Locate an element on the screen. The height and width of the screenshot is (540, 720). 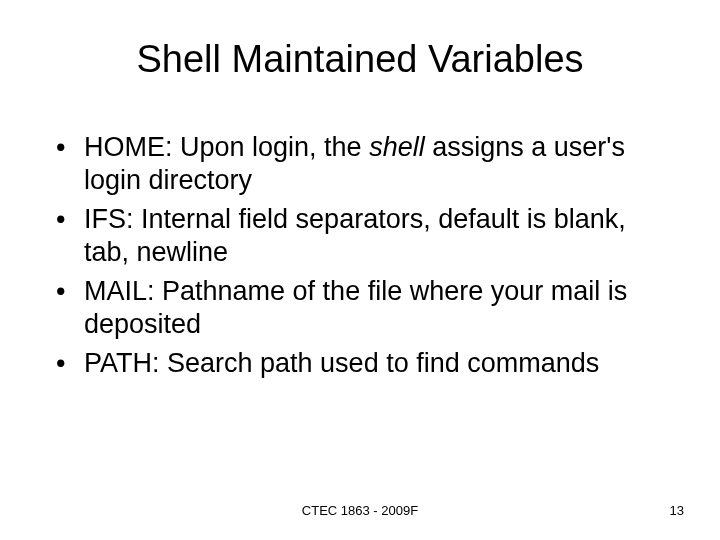
list-item: MAIL: Pathname of the file where your ma… is located at coordinates (360, 308).